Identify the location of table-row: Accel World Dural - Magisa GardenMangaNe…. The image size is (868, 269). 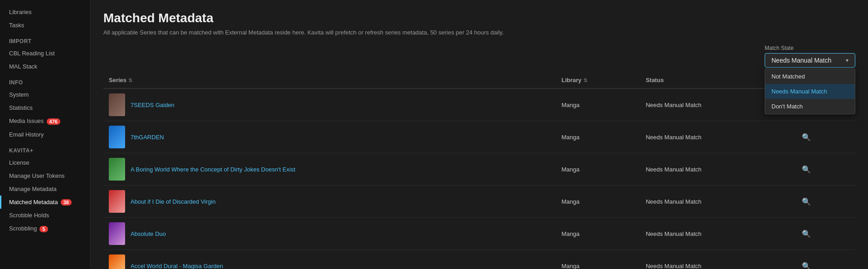
(480, 259).